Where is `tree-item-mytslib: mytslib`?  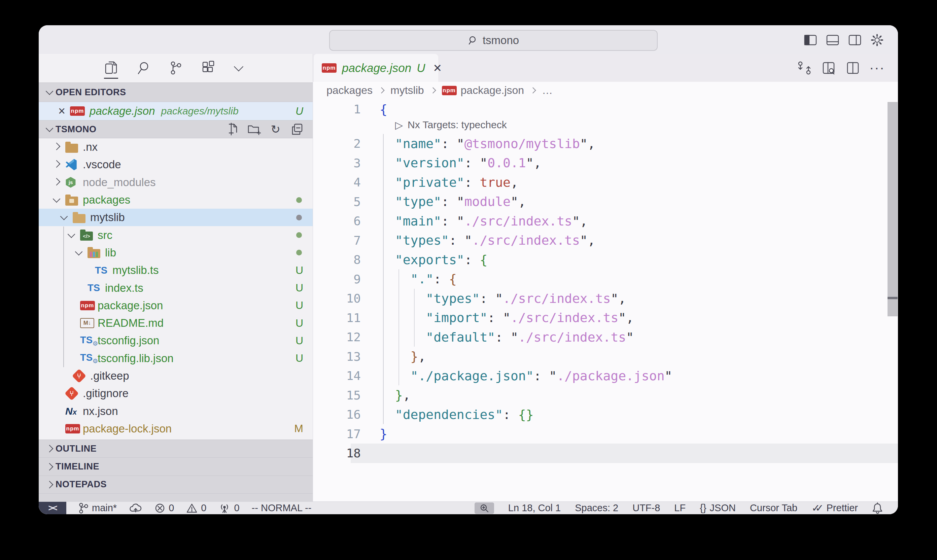
tree-item-mytslib: mytslib is located at coordinates (176, 217).